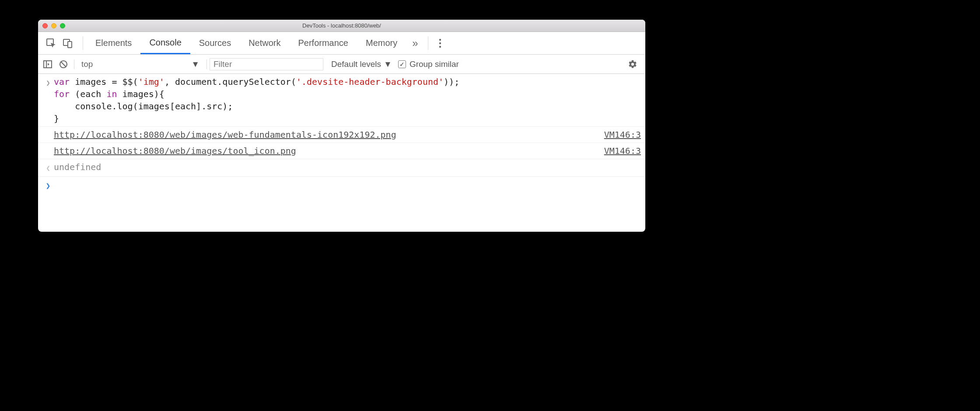 Image resolution: width=980 pixels, height=411 pixels. Describe the element at coordinates (165, 43) in the screenshot. I see `tab-console: Console` at that location.